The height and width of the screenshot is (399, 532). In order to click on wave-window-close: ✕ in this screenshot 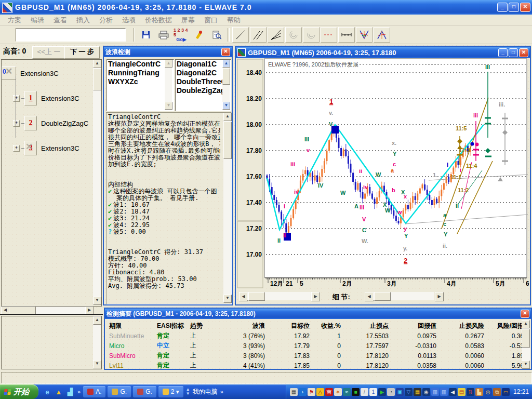, I will do `click(225, 52)`.